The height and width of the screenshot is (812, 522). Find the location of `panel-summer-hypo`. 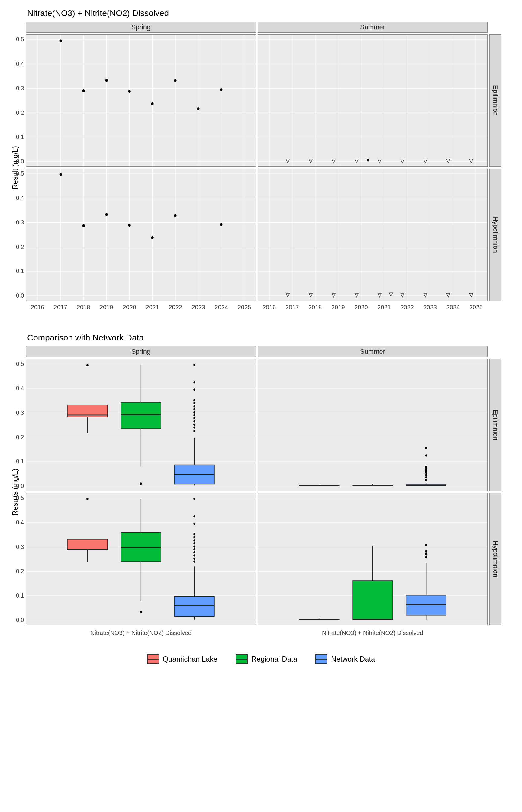

panel-summer-hypo is located at coordinates (373, 235).